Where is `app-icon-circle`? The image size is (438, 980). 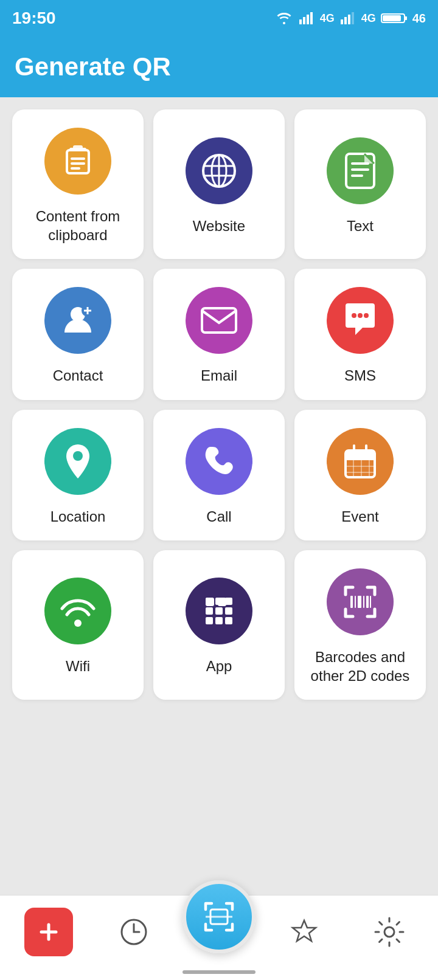 app-icon-circle is located at coordinates (219, 611).